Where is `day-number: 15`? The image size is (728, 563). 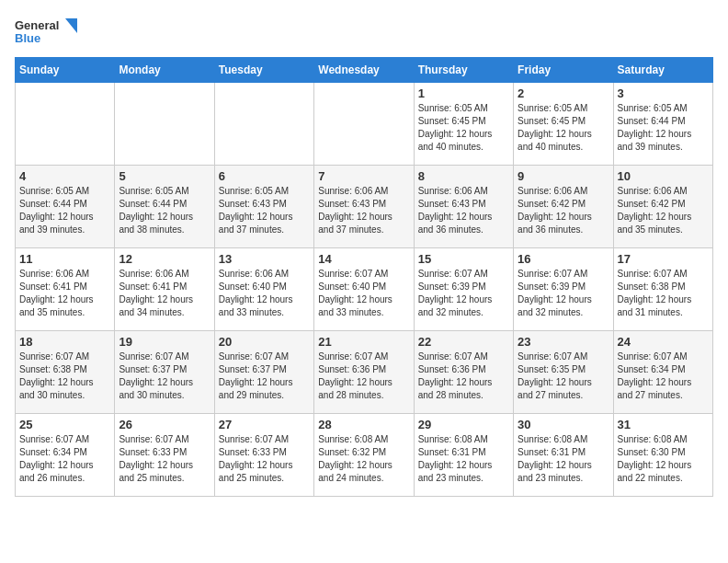 day-number: 15 is located at coordinates (463, 259).